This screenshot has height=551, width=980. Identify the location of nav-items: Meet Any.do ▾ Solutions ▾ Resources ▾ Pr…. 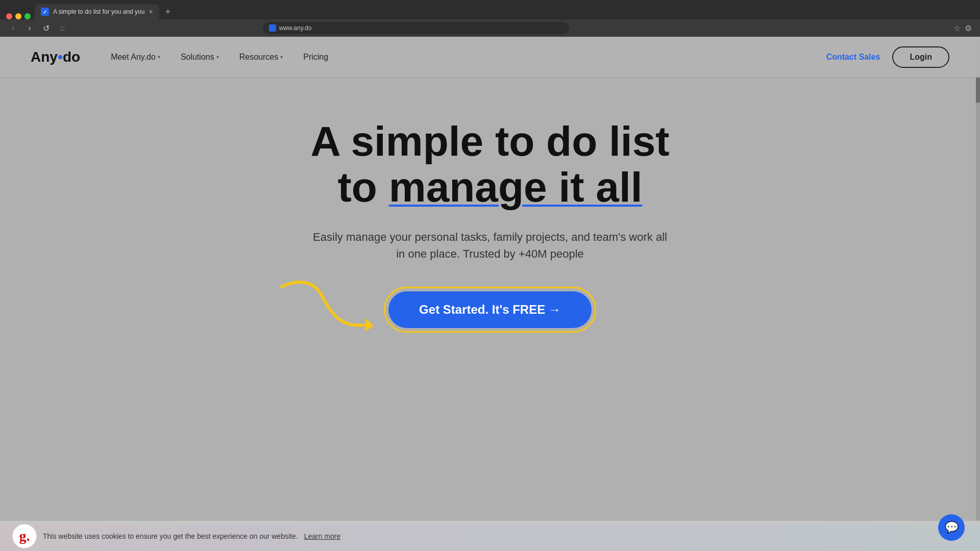
(469, 57).